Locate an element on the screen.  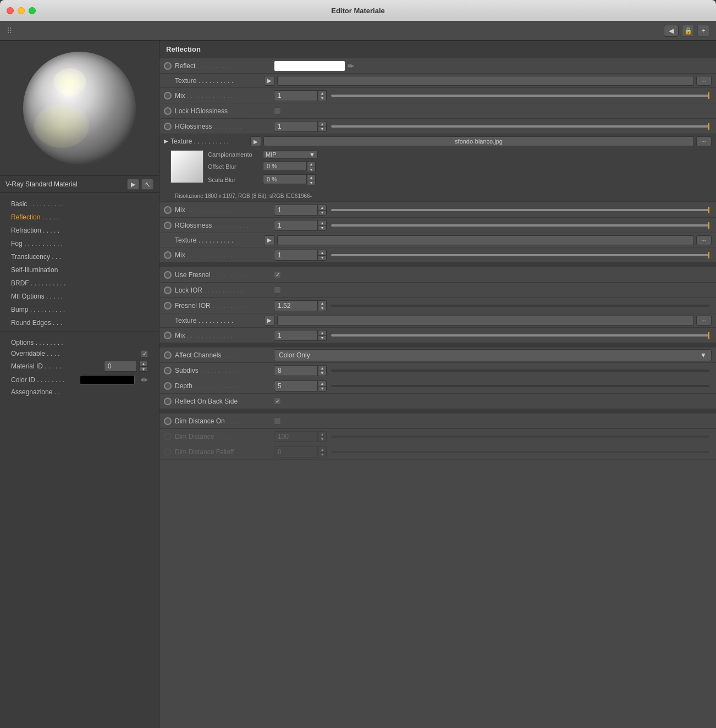
depth-value: 5 is located at coordinates (296, 386).